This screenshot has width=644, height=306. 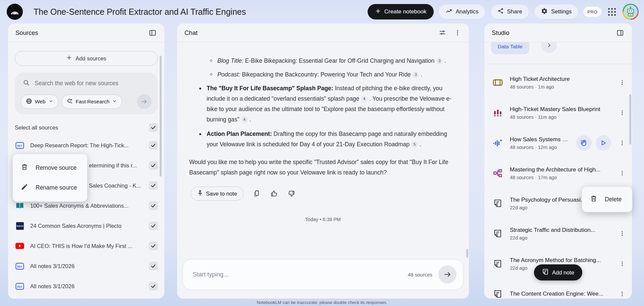 I want to click on source-count-label: 48 sources, so click(x=420, y=274).